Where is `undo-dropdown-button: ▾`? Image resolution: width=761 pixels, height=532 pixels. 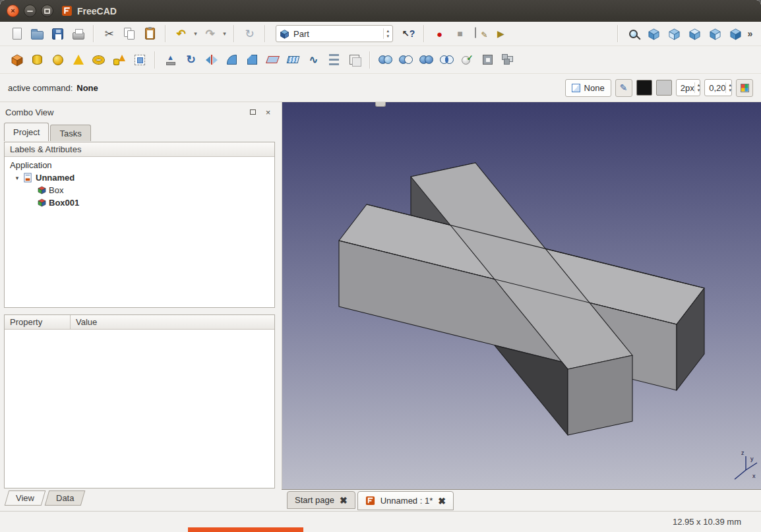
undo-dropdown-button: ▾ is located at coordinates (195, 34).